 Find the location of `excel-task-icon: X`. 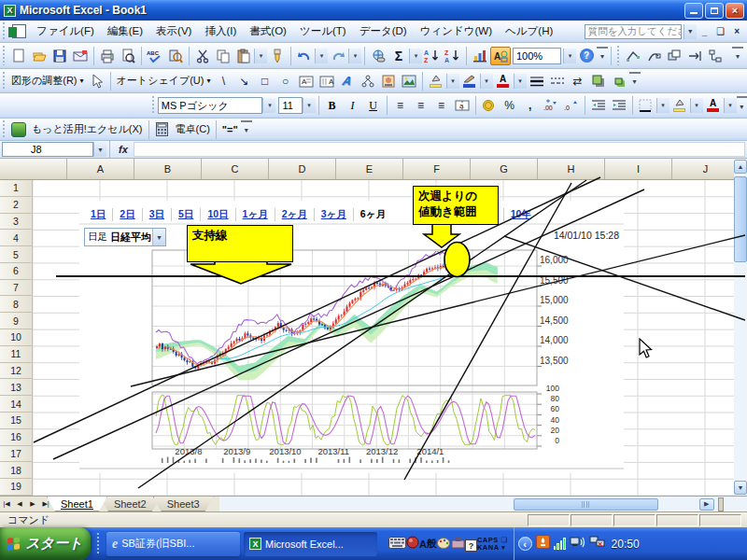

excel-task-icon: X is located at coordinates (256, 543).